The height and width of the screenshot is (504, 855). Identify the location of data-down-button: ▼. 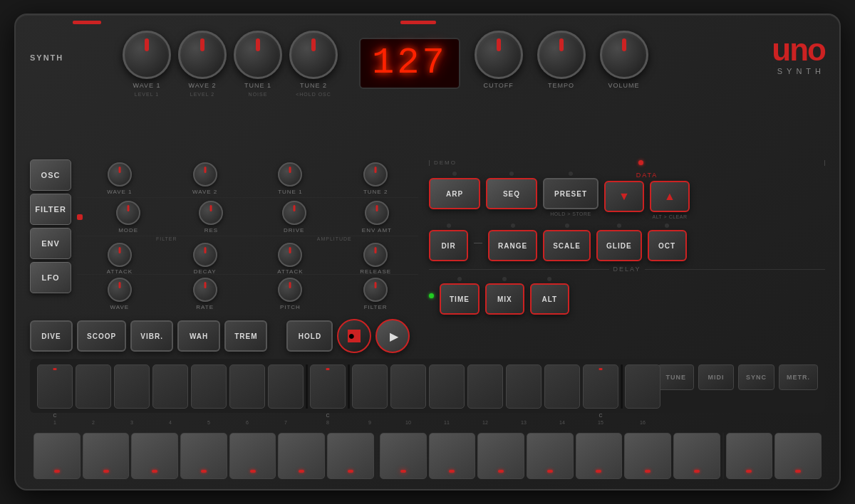
(624, 196).